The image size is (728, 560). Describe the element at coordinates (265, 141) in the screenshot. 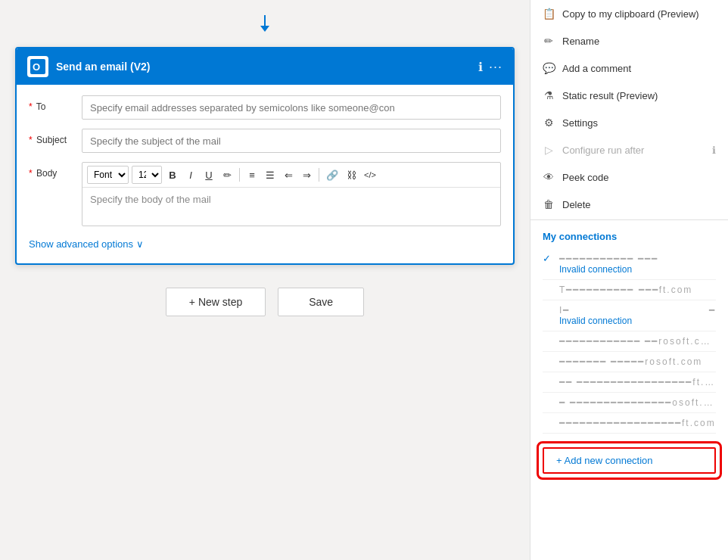

I see `subject-field-row: * Subject` at that location.